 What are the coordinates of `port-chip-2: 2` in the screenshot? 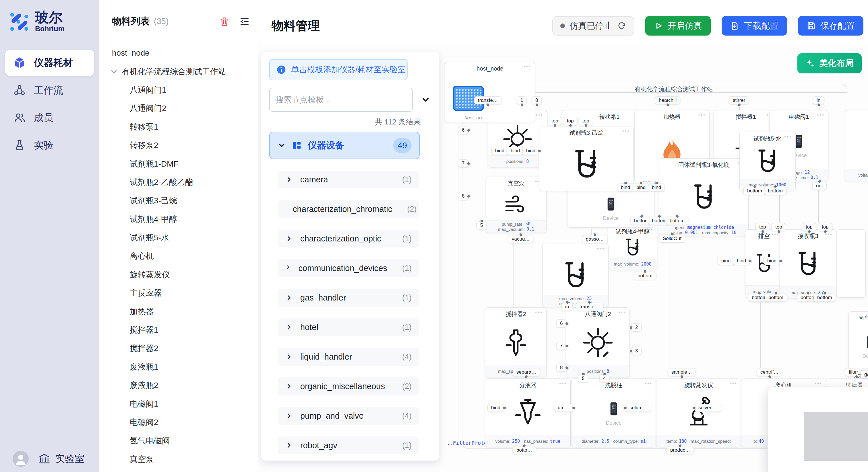 It's located at (637, 328).